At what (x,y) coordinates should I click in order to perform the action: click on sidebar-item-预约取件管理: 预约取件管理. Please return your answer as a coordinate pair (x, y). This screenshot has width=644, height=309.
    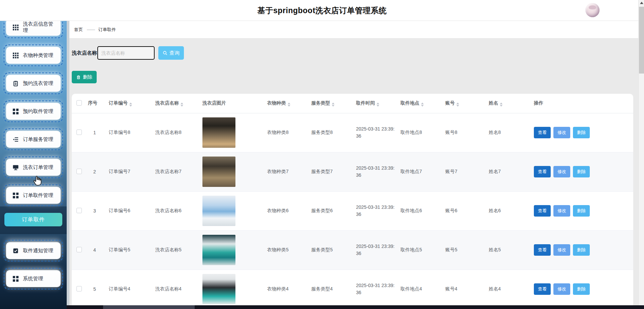
    Looking at the image, I should click on (33, 111).